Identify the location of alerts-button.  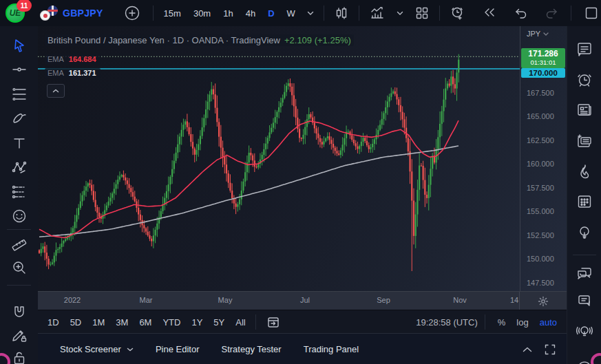
(584, 80).